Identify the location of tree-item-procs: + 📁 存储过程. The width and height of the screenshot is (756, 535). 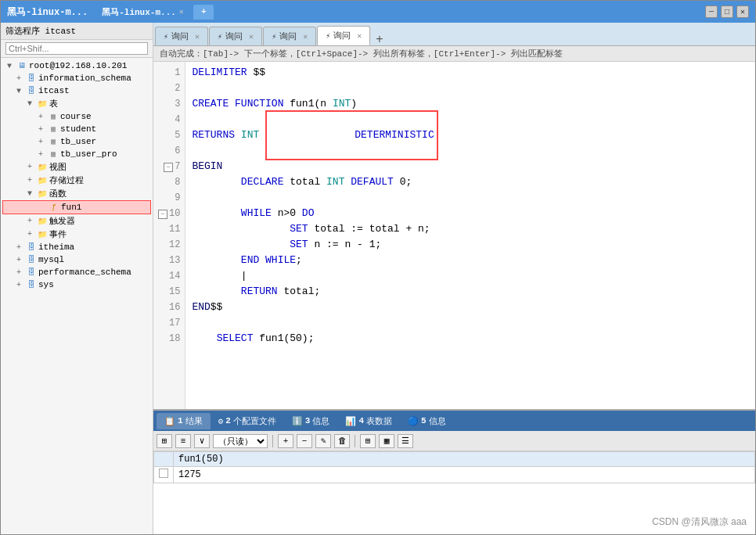
(77, 180).